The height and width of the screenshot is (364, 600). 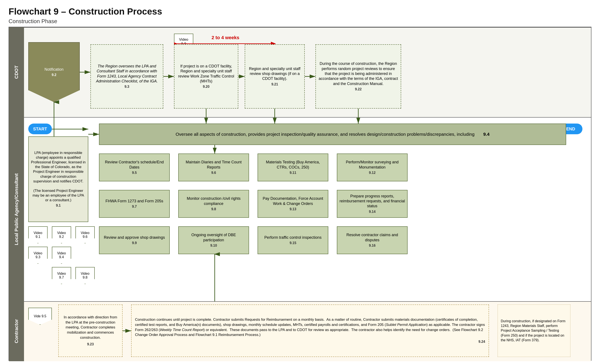 I want to click on box-93: The Region oversees the LPA and Consulta…, so click(x=127, y=76).